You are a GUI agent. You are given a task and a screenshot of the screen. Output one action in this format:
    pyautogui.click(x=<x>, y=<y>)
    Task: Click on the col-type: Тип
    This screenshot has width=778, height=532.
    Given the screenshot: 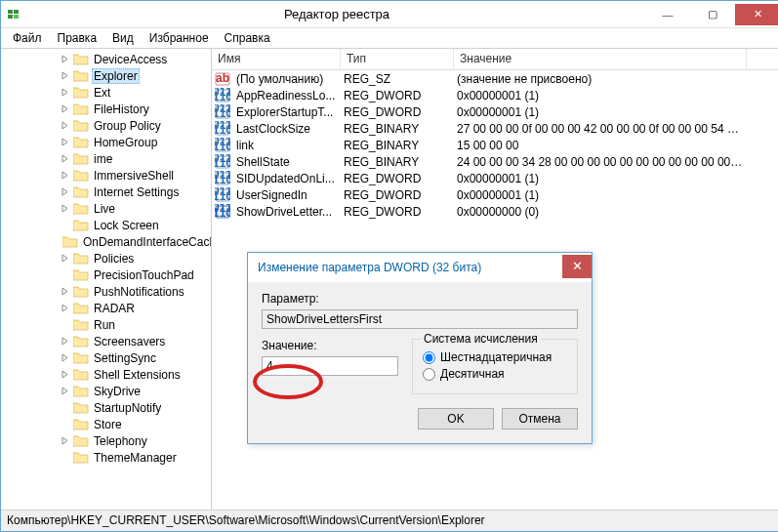 What is the action you would take?
    pyautogui.click(x=397, y=59)
    